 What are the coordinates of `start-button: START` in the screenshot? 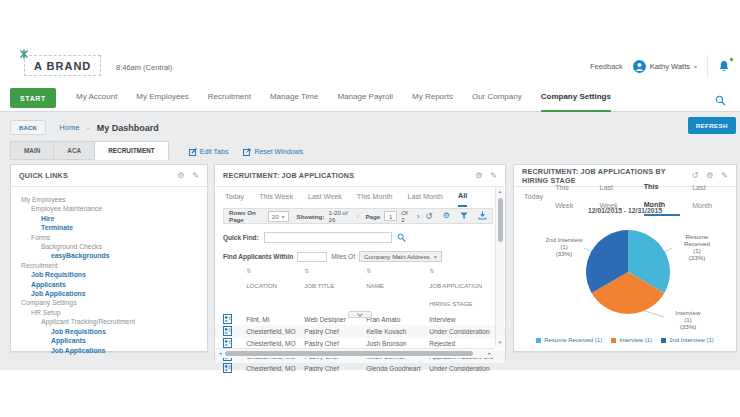 It's located at (33, 98).